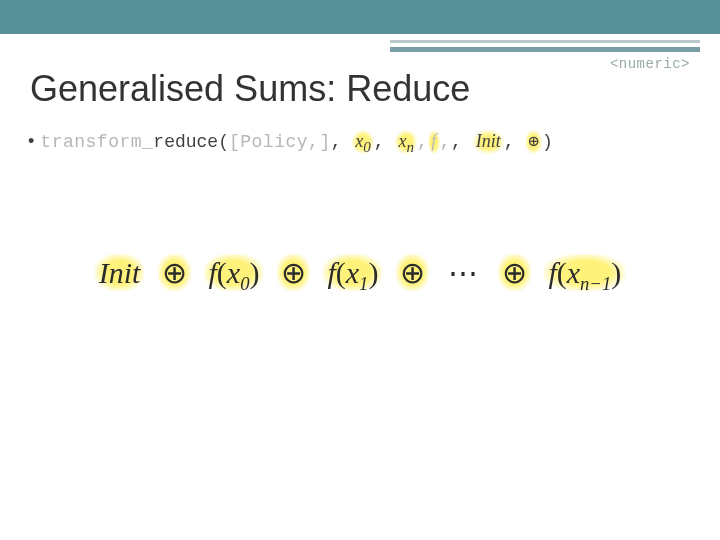 The height and width of the screenshot is (540, 720). I want to click on function-signature: •transform_reduce([Policy,], x0, xn,f,, …, so click(360, 143).